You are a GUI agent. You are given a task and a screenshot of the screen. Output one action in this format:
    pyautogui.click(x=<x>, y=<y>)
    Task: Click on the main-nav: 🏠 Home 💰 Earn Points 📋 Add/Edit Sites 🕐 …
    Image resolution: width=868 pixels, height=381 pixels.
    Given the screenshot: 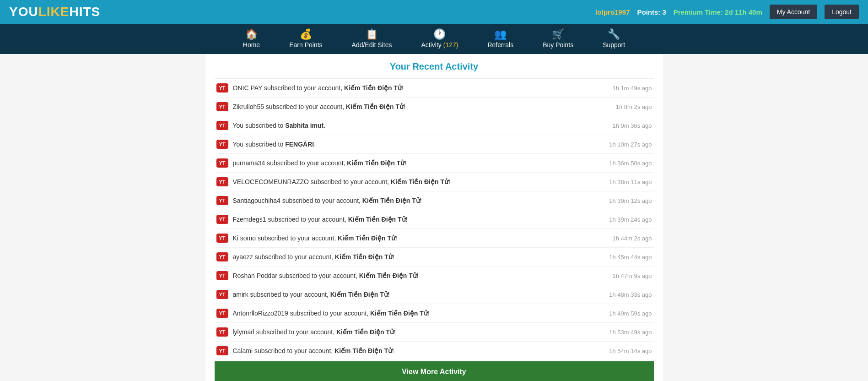 What is the action you would take?
    pyautogui.click(x=434, y=39)
    